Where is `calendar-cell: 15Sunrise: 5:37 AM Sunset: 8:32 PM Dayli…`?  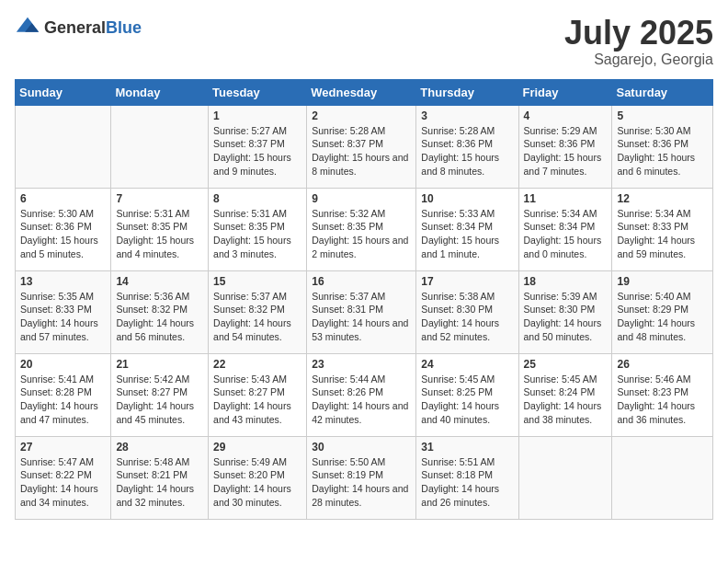 calendar-cell: 15Sunrise: 5:37 AM Sunset: 8:32 PM Dayli… is located at coordinates (257, 312).